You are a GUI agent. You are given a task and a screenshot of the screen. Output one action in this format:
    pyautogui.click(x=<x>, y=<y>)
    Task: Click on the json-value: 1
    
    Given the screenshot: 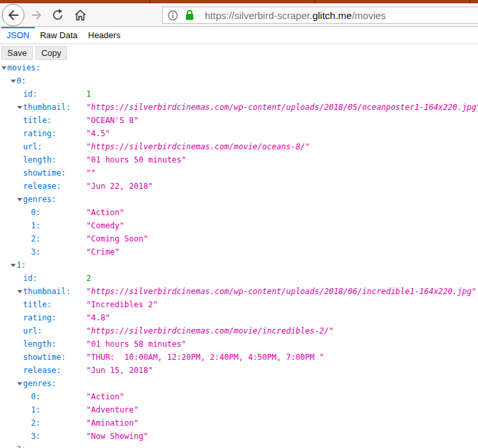 What is the action you would take?
    pyautogui.click(x=88, y=94)
    